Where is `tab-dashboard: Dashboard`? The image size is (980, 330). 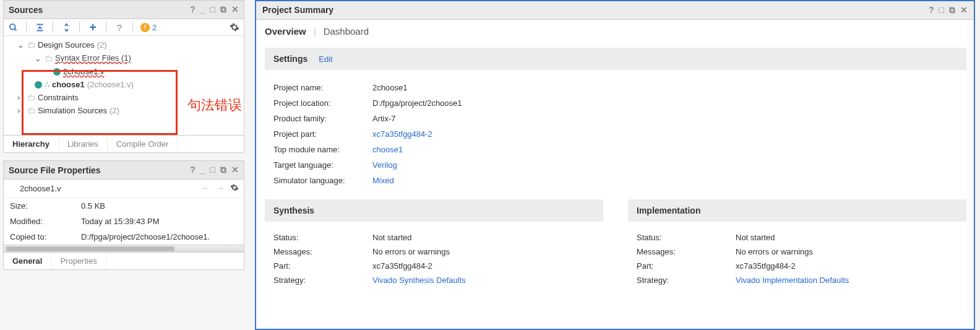 tab-dashboard: Dashboard is located at coordinates (346, 31).